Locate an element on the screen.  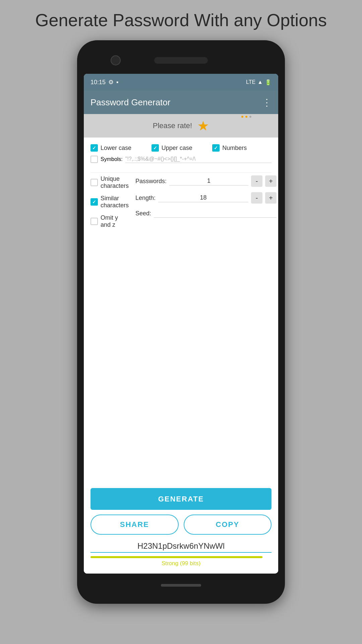
strength-label: Strong (99 bits) is located at coordinates (181, 564).